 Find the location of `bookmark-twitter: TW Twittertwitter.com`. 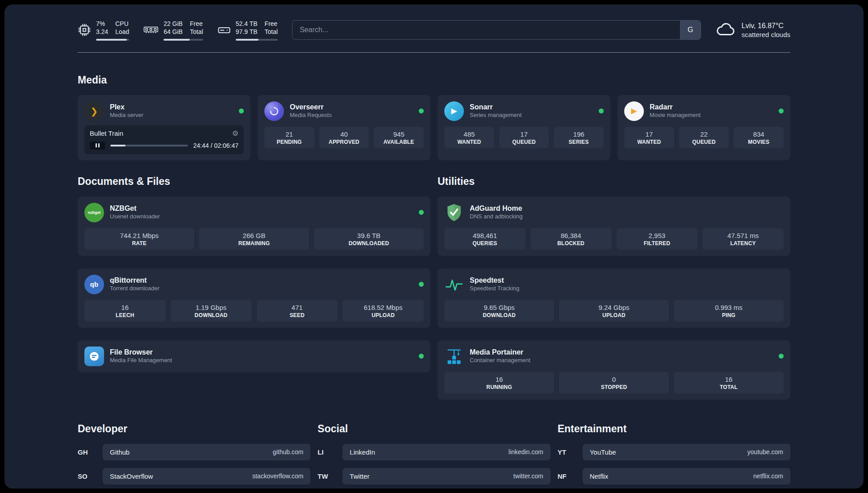

bookmark-twitter: TW Twittertwitter.com is located at coordinates (434, 476).